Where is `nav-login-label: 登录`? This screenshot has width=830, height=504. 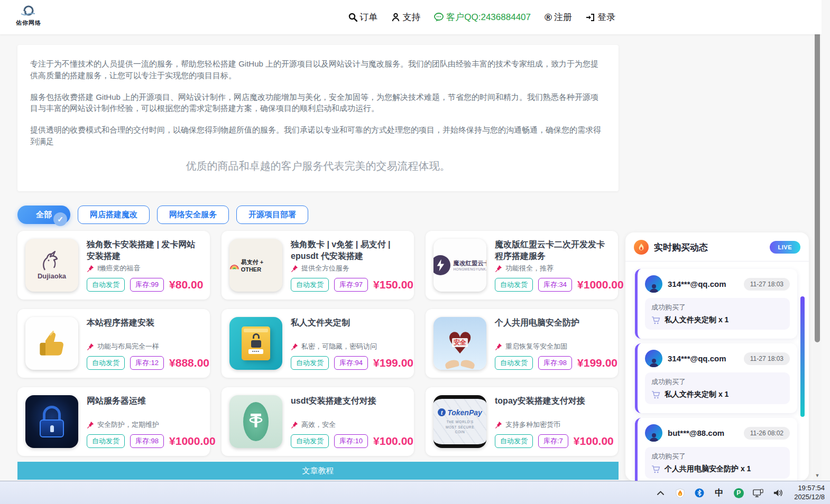 nav-login-label: 登录 is located at coordinates (606, 17).